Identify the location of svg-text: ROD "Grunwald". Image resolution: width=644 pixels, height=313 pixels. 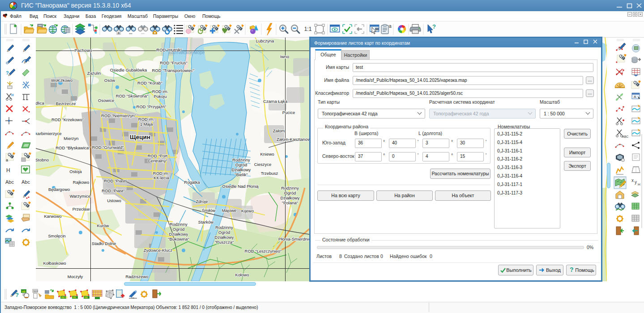
(107, 148).